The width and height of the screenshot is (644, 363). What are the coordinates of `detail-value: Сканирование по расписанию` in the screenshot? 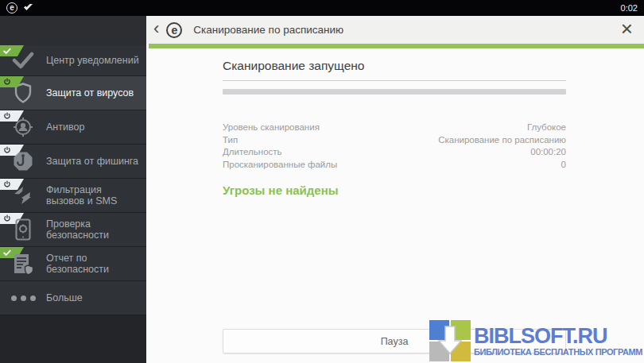 It's located at (502, 141).